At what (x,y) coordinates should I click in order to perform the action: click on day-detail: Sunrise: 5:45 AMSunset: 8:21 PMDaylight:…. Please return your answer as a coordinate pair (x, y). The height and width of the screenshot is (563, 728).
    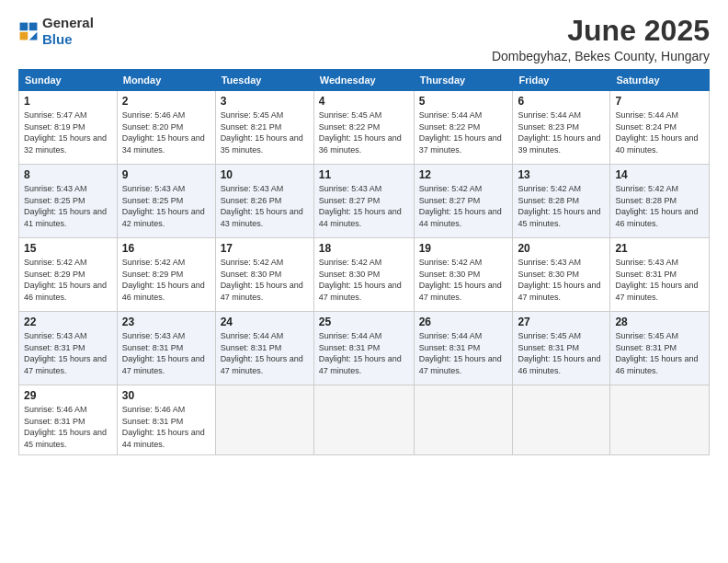
    Looking at the image, I should click on (262, 132).